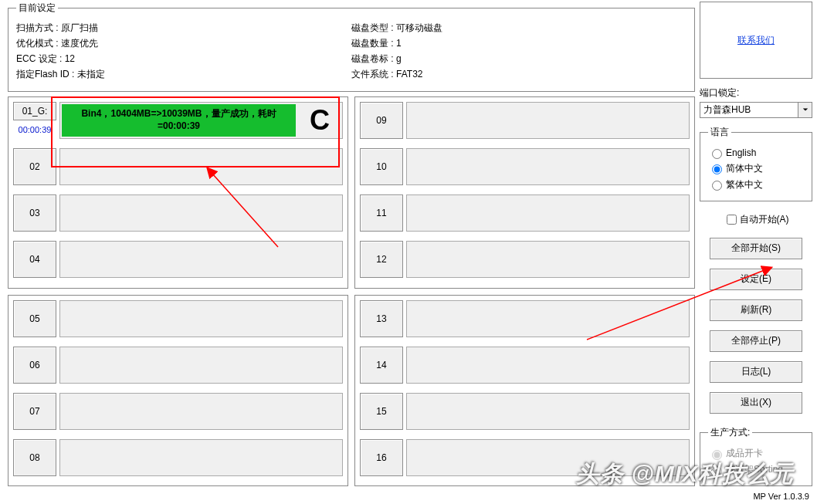 This screenshot has height=504, width=817. Describe the element at coordinates (35, 259) in the screenshot. I see `slot-button-04: 04` at that location.